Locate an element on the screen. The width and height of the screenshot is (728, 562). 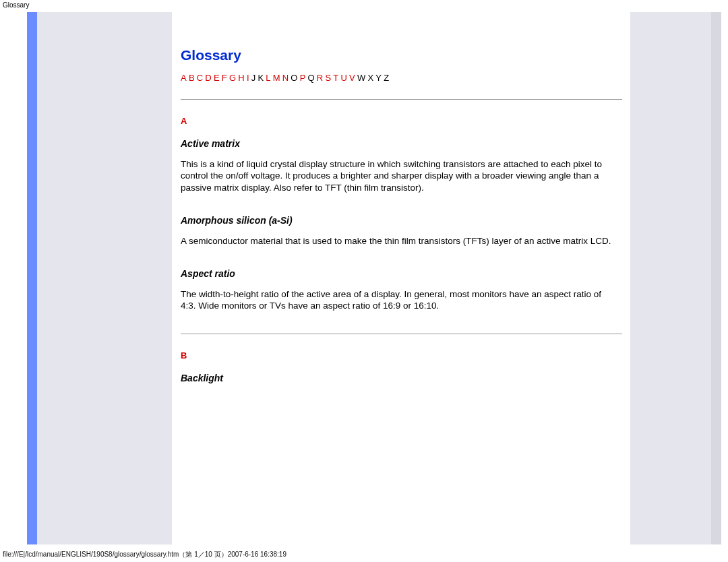
alpha-letter-y: Y is located at coordinates (380, 78).